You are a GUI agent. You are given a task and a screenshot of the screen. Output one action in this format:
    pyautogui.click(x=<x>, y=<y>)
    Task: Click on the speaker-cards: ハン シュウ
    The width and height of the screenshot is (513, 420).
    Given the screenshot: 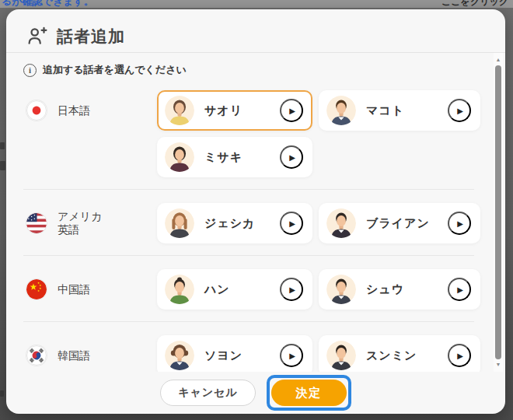 What is the action you would take?
    pyautogui.click(x=319, y=289)
    